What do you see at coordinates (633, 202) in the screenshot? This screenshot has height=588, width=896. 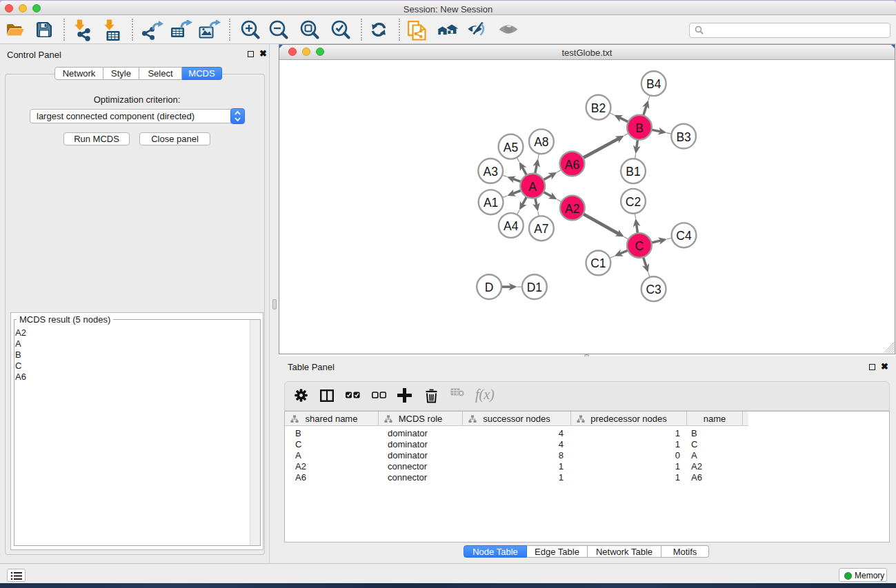 I see `svg-text: C2` at bounding box center [633, 202].